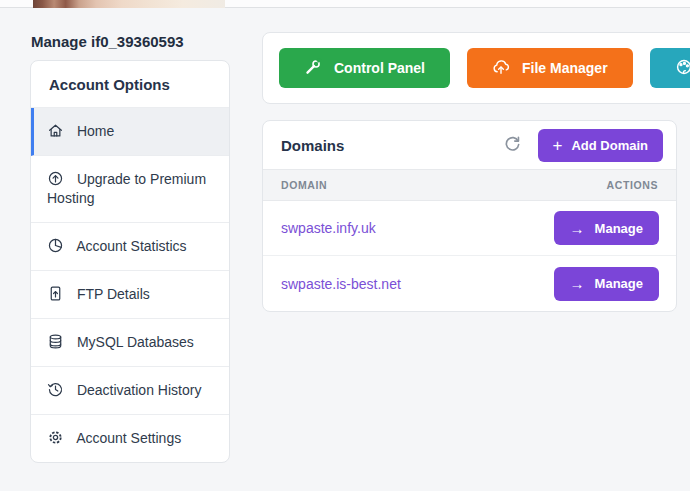 This screenshot has width=690, height=491. What do you see at coordinates (470, 185) in the screenshot?
I see `domains-table-header: DOMAIN ACTIONS` at bounding box center [470, 185].